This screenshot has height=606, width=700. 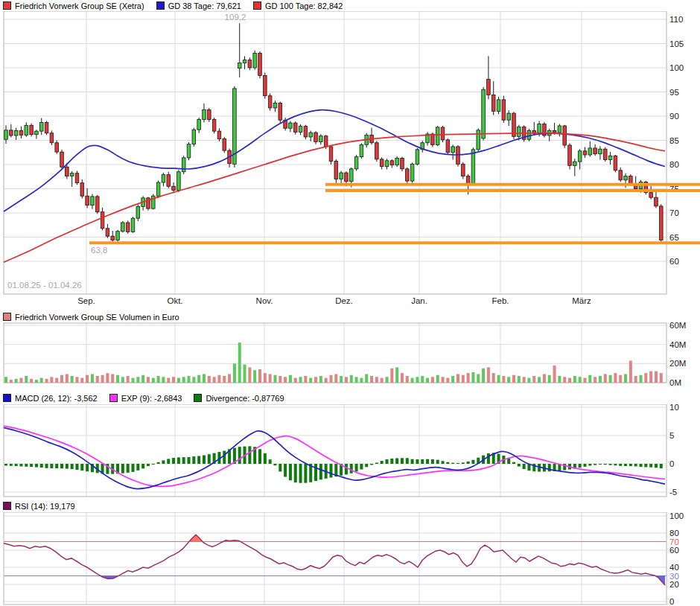 I want to click on svg-text: Dez., so click(x=344, y=301).